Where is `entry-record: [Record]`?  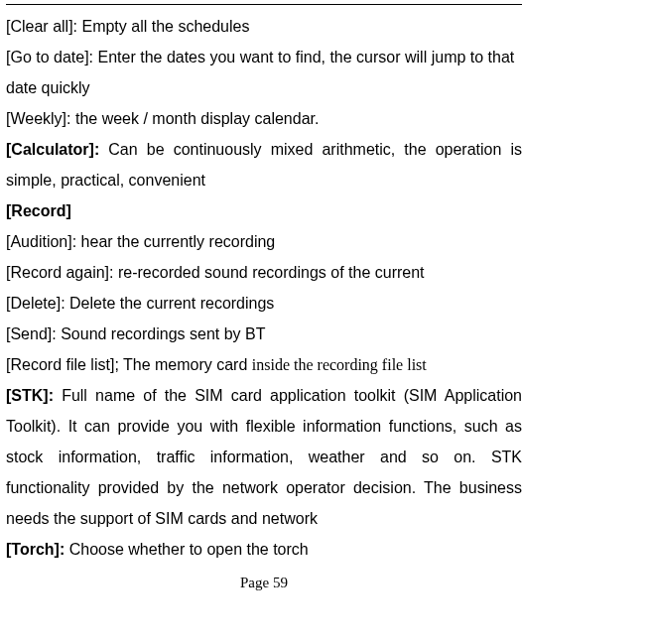
entry-record: [Record] is located at coordinates (264, 210).